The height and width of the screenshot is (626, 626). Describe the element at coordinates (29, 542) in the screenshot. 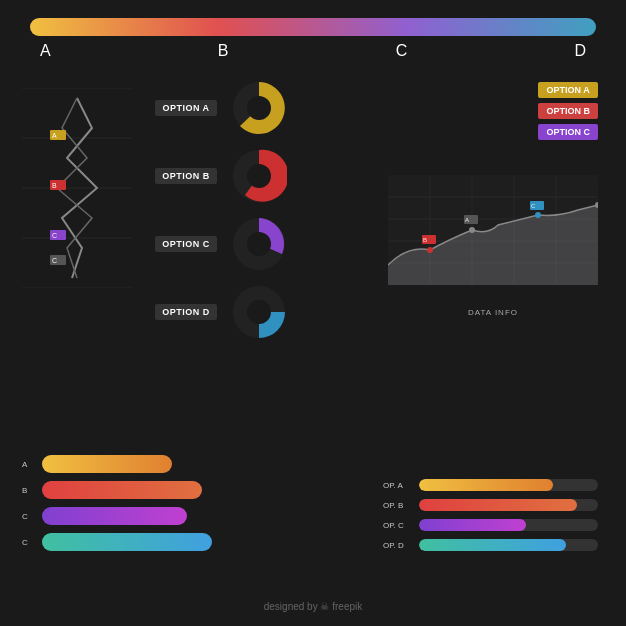

I see `hbar-tag-c2: C` at that location.